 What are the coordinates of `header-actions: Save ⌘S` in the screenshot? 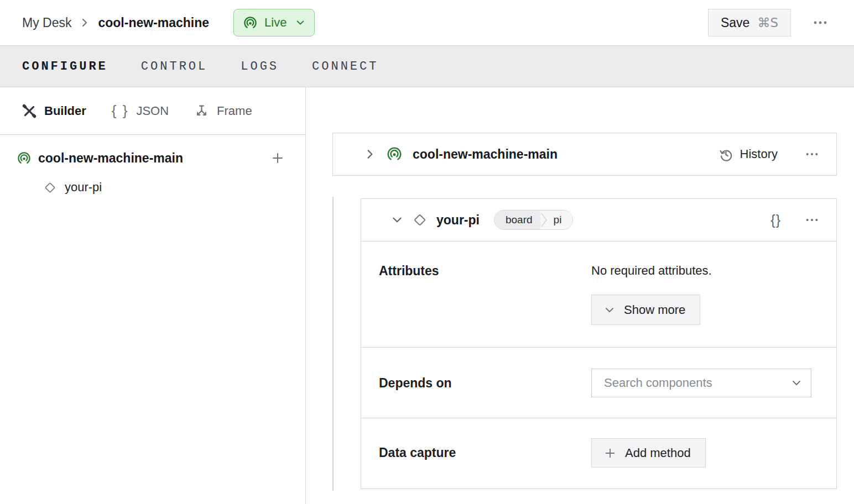 It's located at (769, 23).